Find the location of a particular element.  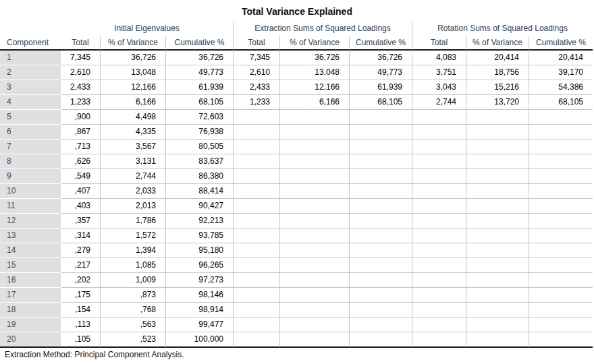

value-cell: ,113 is located at coordinates (80, 325).